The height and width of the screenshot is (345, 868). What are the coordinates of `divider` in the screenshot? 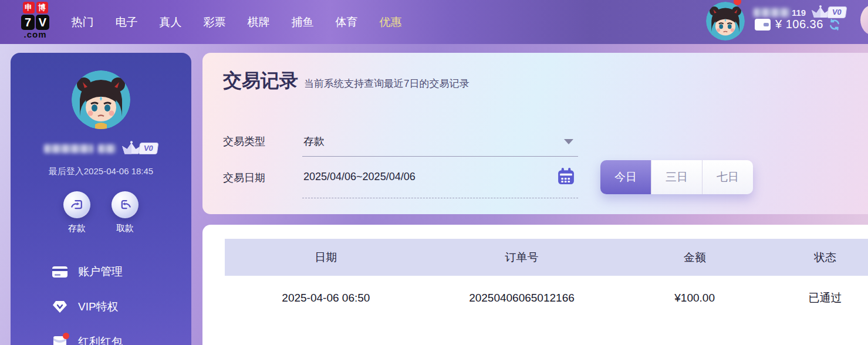 It's located at (440, 156).